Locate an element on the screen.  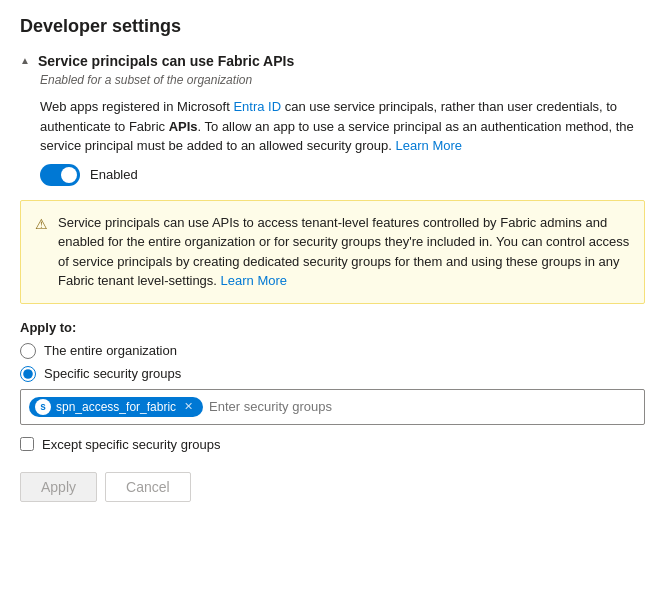
learn-more-link-2: Learn More is located at coordinates (254, 280).